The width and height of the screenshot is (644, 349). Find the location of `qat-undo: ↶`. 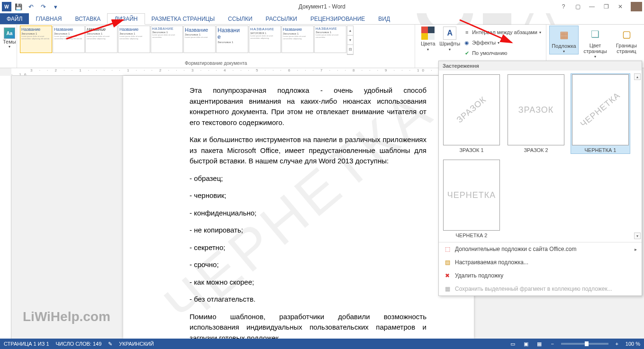

qat-undo: ↶ is located at coordinates (31, 7).